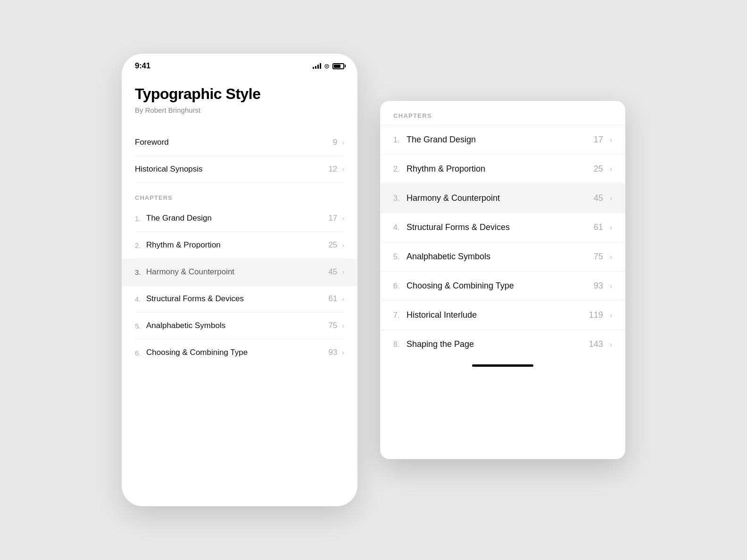 The width and height of the screenshot is (747, 560). What do you see at coordinates (169, 169) in the screenshot?
I see `toc-label-synopsis: Historical Synopsis` at bounding box center [169, 169].